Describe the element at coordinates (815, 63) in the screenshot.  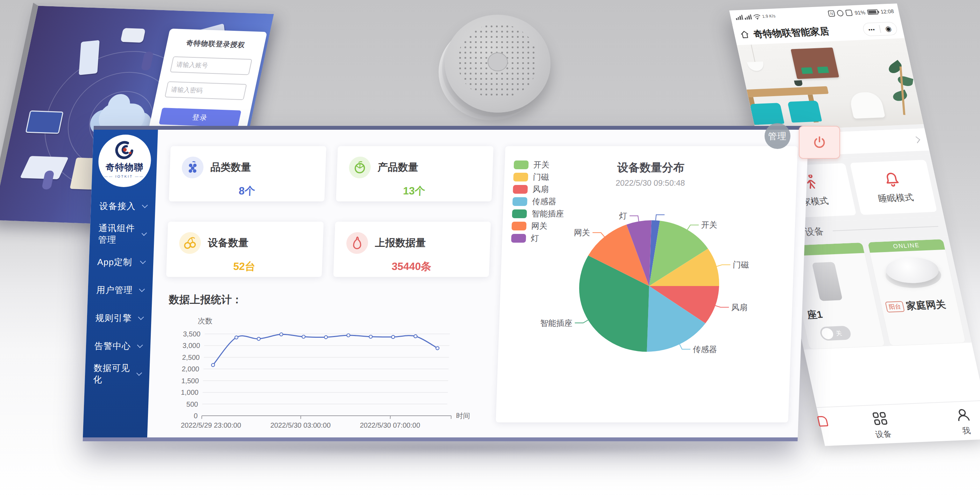
I see `wall-art` at that location.